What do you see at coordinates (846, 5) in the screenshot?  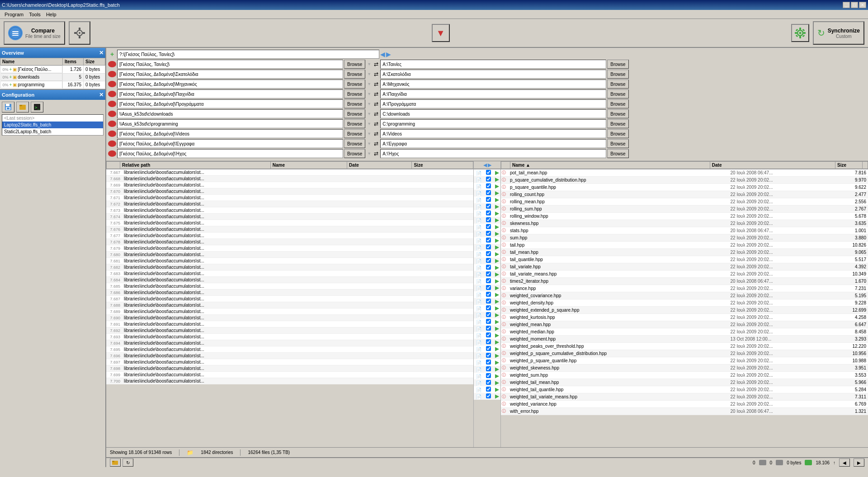 I see `minimize-button: _` at bounding box center [846, 5].